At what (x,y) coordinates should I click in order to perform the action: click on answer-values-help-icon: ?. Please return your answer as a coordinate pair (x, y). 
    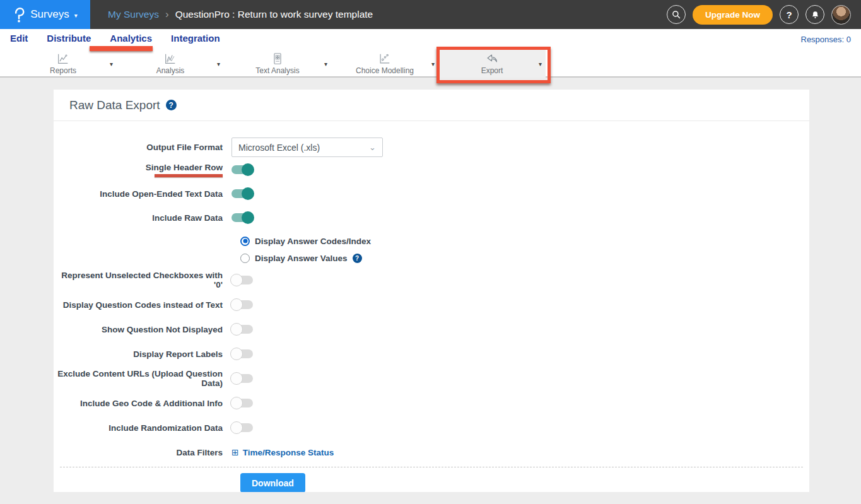
    Looking at the image, I should click on (357, 259).